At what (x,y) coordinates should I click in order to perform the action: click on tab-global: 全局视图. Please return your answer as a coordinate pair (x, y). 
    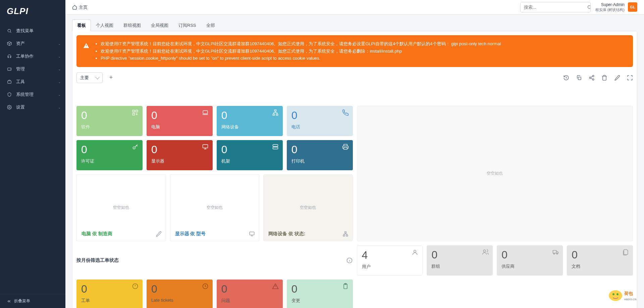
    Looking at the image, I should click on (160, 25).